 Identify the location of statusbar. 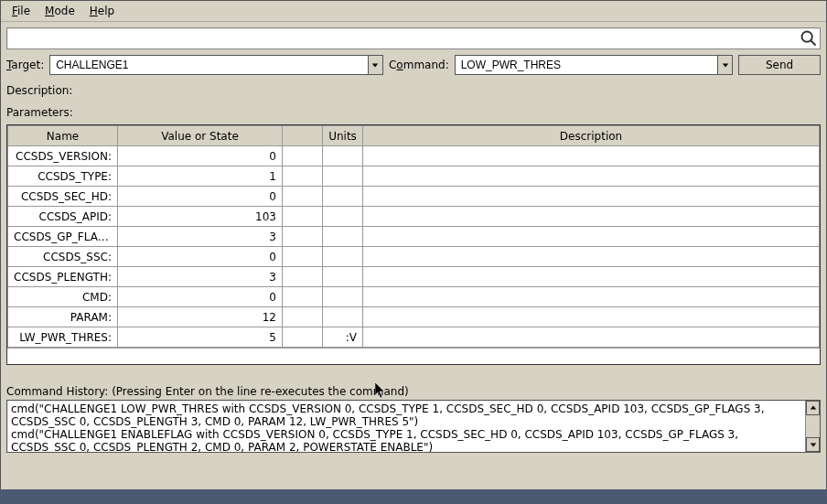
(414, 497).